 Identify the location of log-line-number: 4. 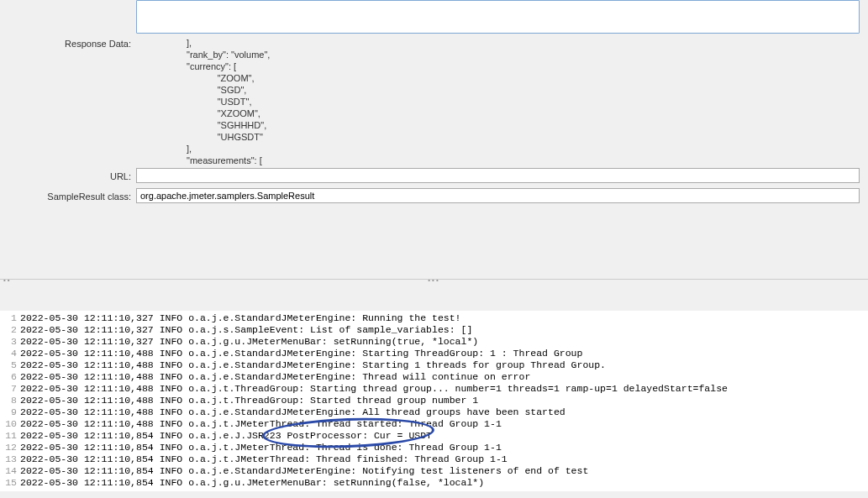
(9, 354).